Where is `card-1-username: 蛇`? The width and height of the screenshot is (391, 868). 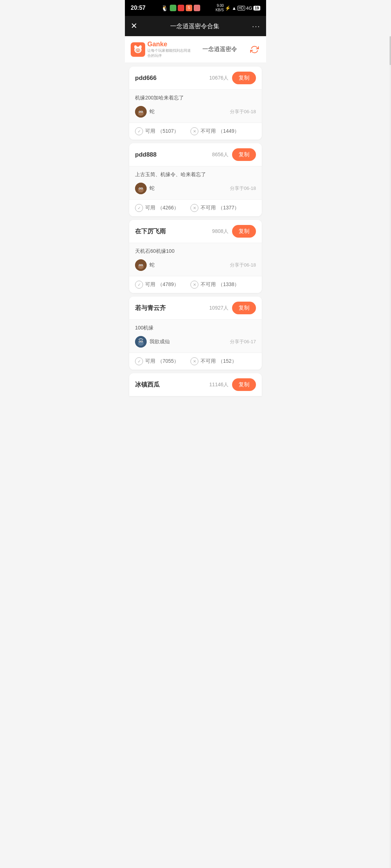
card-1-username: 蛇 is located at coordinates (152, 112).